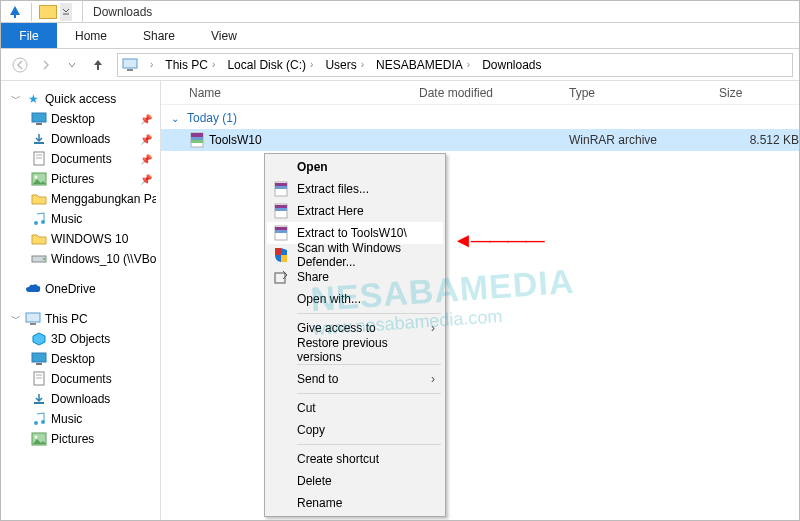  I want to click on col-type: Type, so click(644, 93).